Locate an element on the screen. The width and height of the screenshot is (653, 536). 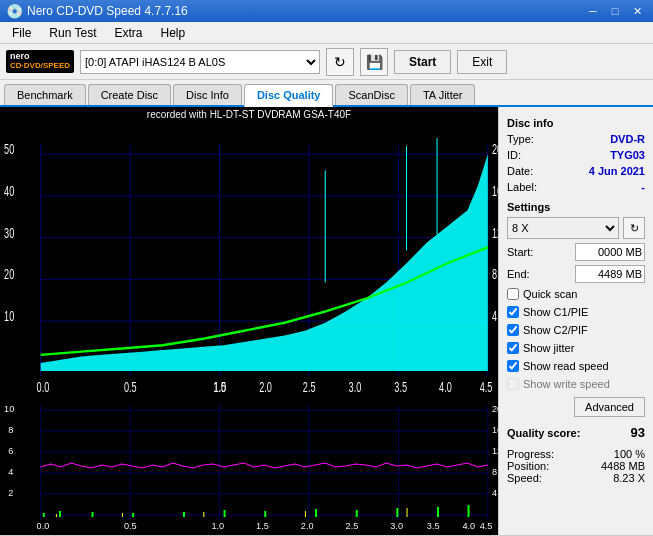
disc-type-label: Type: is located at coordinates (520, 139).